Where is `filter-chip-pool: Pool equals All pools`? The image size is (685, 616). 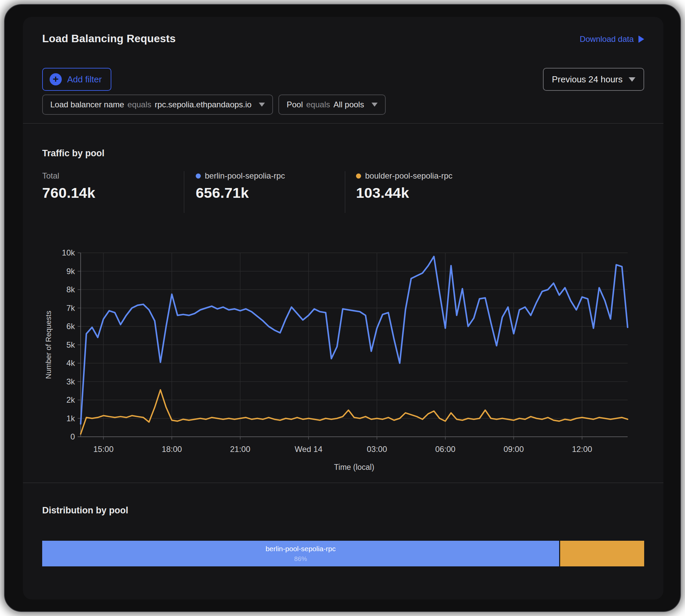
filter-chip-pool: Pool equals All pools is located at coordinates (332, 105).